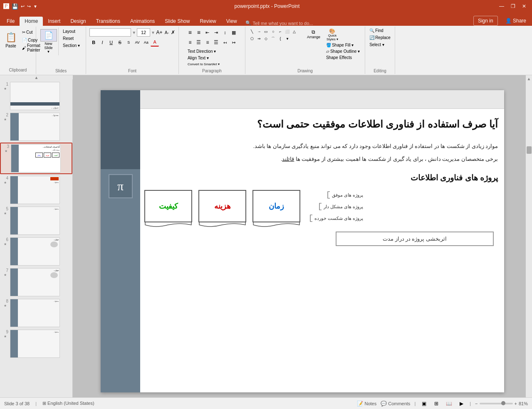 The height and width of the screenshot is (409, 532). Describe the element at coordinates (502, 6) in the screenshot. I see `minimize-button: —` at that location.